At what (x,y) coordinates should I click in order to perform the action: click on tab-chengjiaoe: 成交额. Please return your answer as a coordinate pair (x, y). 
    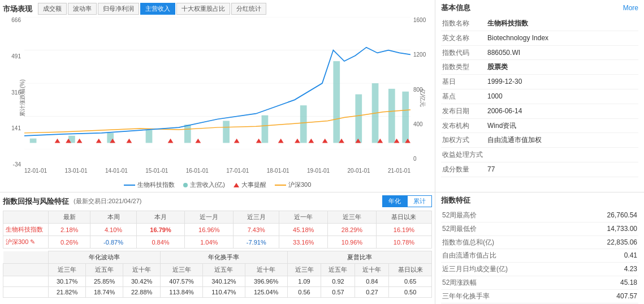
    Looking at the image, I should click on (52, 9).